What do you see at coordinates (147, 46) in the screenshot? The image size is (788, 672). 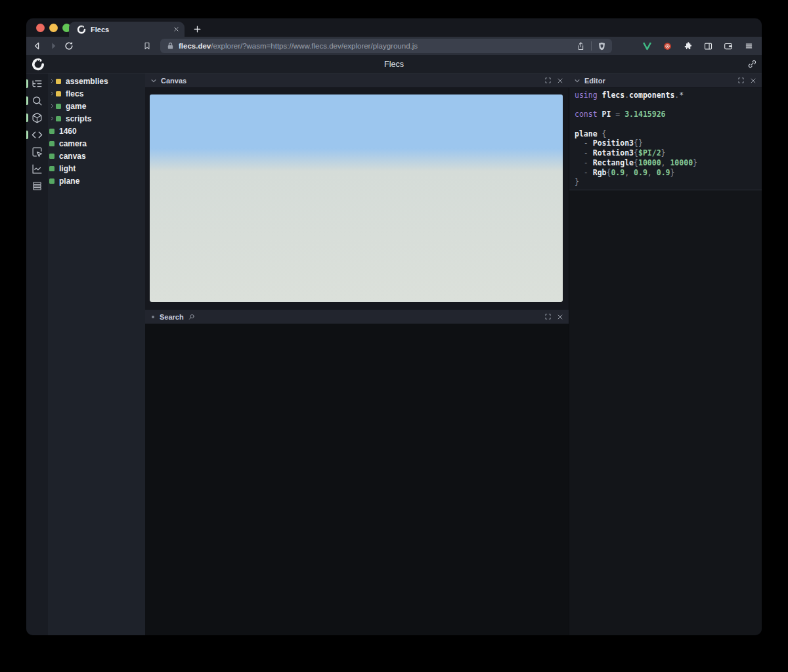 I see `bookmark-icon` at bounding box center [147, 46].